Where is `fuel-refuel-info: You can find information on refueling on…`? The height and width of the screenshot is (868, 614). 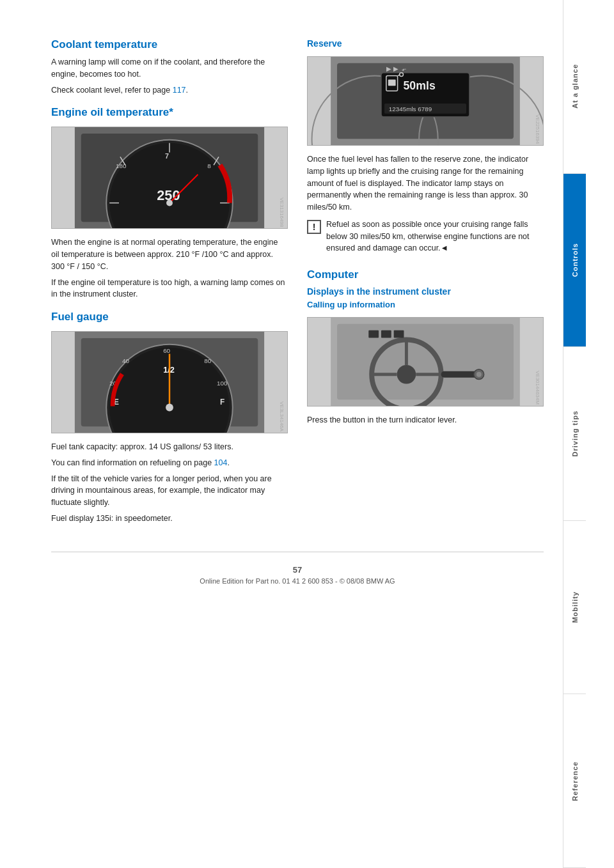
fuel-refuel-info: You can find information on refueling on… is located at coordinates (169, 463).